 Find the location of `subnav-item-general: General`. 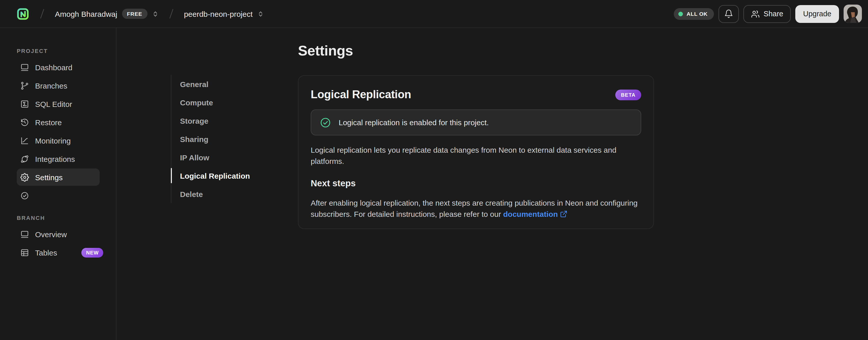

subnav-item-general: General is located at coordinates (235, 84).